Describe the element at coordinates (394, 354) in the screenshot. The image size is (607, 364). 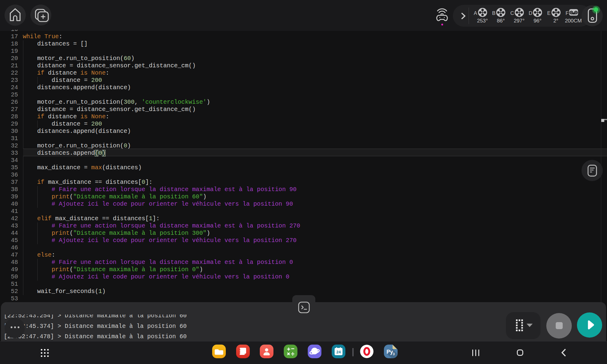
I see `svg-text: 3` at that location.